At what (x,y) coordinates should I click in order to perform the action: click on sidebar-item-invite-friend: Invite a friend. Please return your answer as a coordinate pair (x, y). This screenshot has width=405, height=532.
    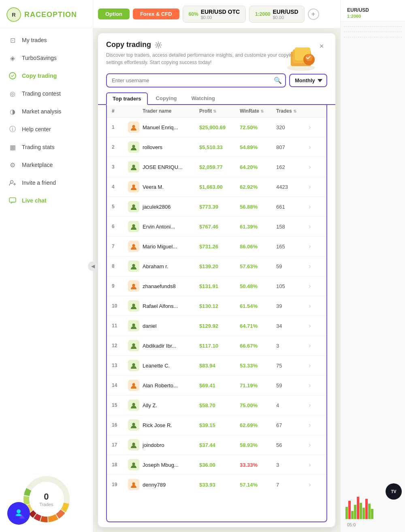
    Looking at the image, I should click on (46, 183).